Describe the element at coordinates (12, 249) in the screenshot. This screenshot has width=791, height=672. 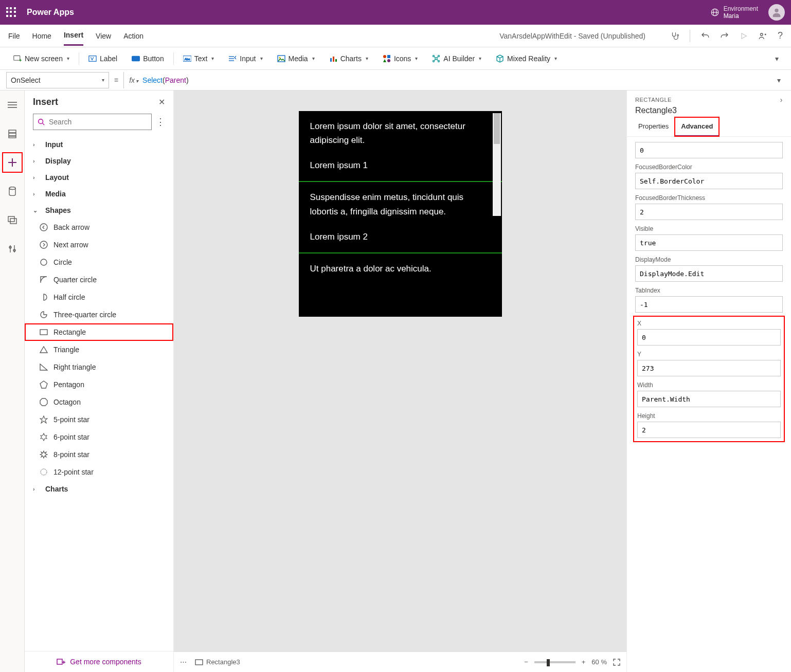
I see `tools-icon` at that location.